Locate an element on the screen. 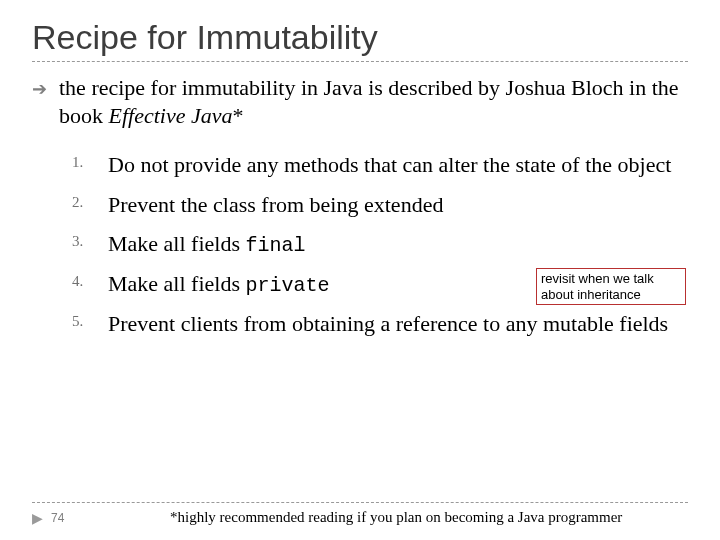  arrow-right-icon: ➔ is located at coordinates (40, 90).